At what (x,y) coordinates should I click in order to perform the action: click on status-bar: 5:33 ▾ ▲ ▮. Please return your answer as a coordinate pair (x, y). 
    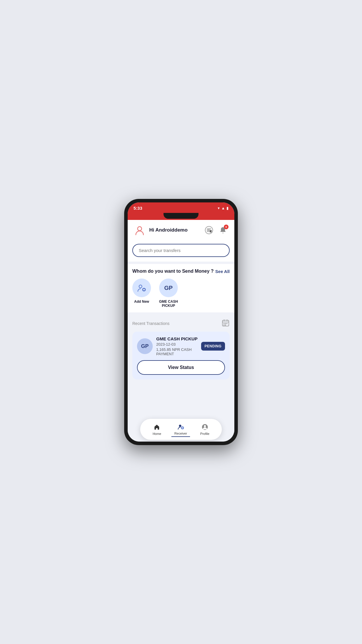
    Looking at the image, I should click on (181, 208).